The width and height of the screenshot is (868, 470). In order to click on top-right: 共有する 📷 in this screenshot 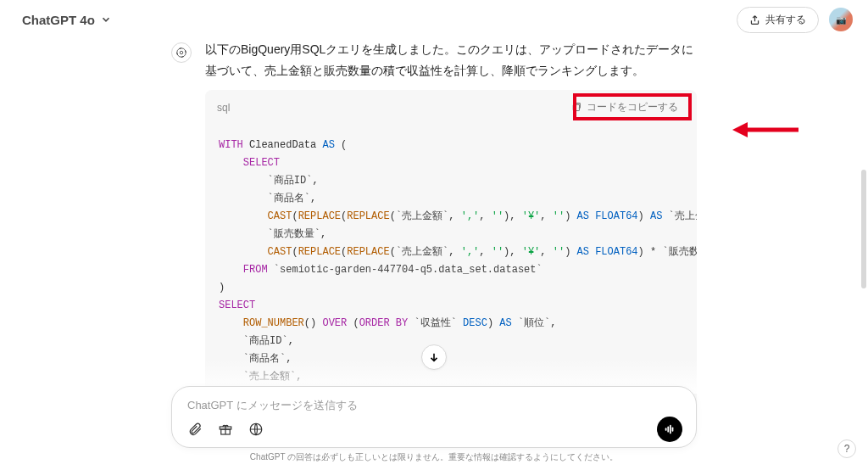, I will do `click(795, 20)`.